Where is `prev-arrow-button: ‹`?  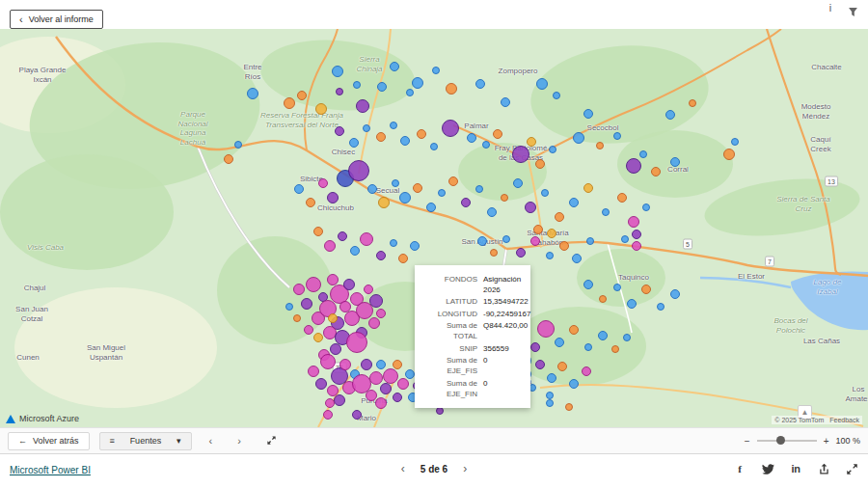 prev-arrow-button: ‹ is located at coordinates (211, 441).